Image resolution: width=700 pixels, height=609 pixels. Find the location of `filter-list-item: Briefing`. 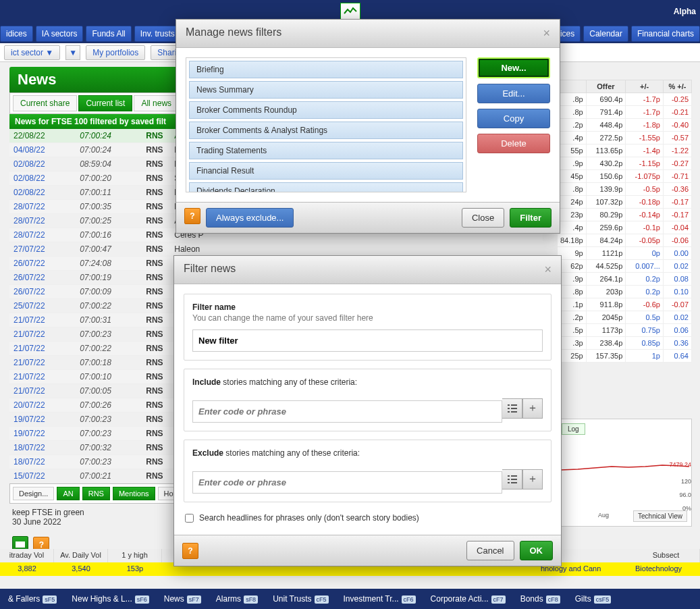

filter-list-item: Briefing is located at coordinates (326, 70).